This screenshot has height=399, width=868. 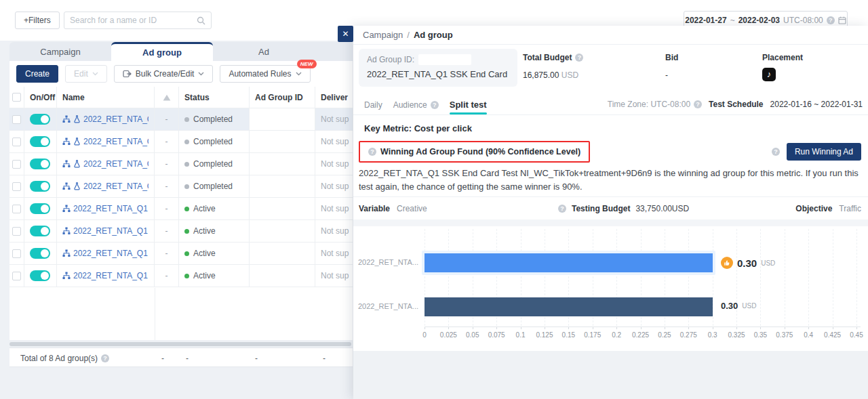 What do you see at coordinates (748, 263) in the screenshot?
I see `bar-value: 0.30USD` at bounding box center [748, 263].